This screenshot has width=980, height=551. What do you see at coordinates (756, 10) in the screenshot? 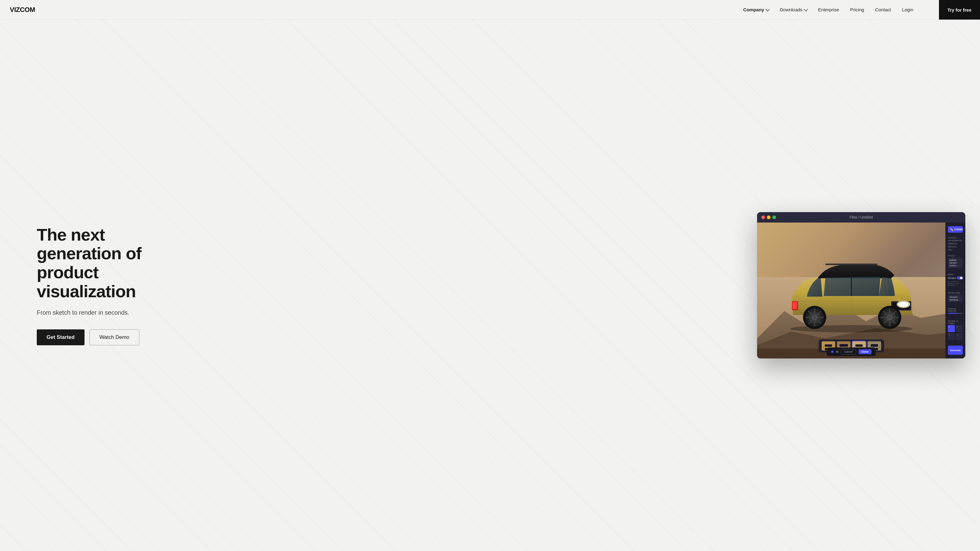
I see `nav-item-company: Company` at bounding box center [756, 10].